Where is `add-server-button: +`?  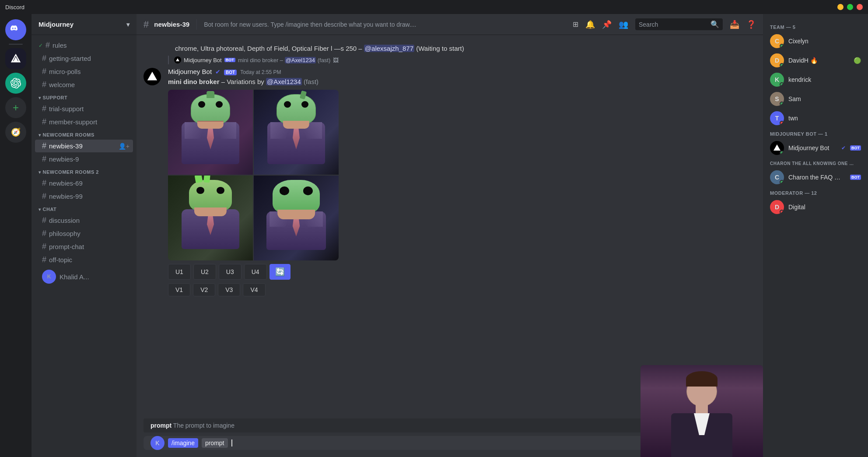 add-server-button: + is located at coordinates (16, 108).